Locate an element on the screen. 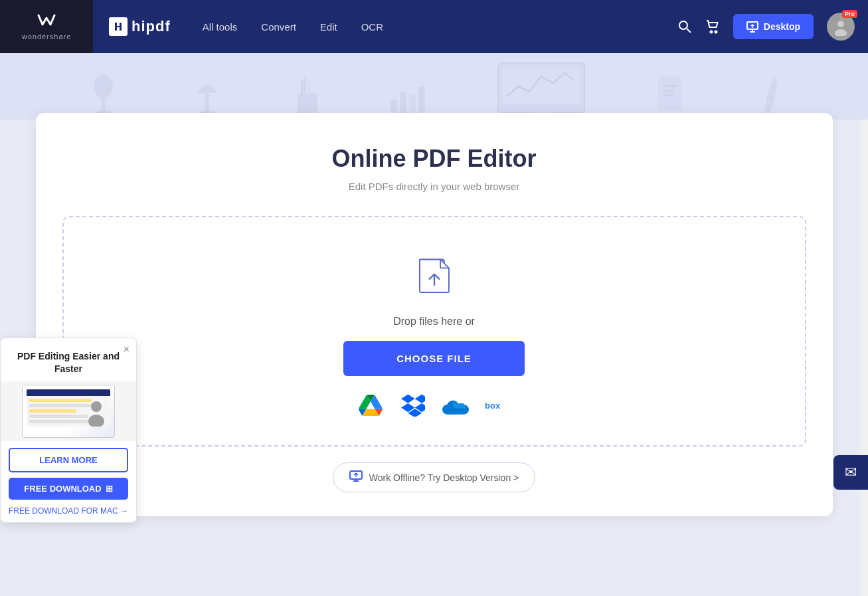  hipdf-logo: hipdf is located at coordinates (139, 27).